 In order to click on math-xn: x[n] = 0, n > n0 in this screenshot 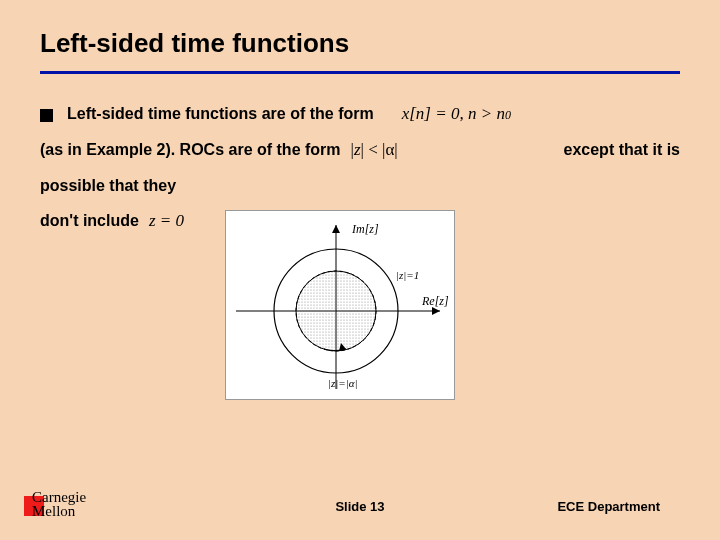, I will do `click(456, 114)`.